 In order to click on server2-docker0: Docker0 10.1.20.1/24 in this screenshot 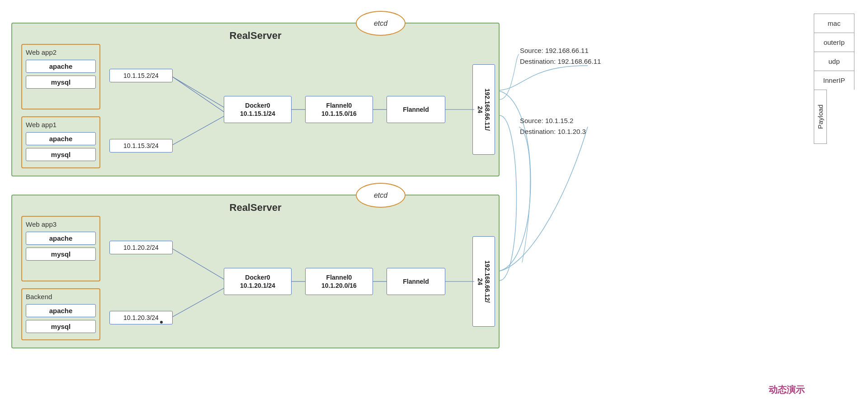, I will do `click(258, 281)`.